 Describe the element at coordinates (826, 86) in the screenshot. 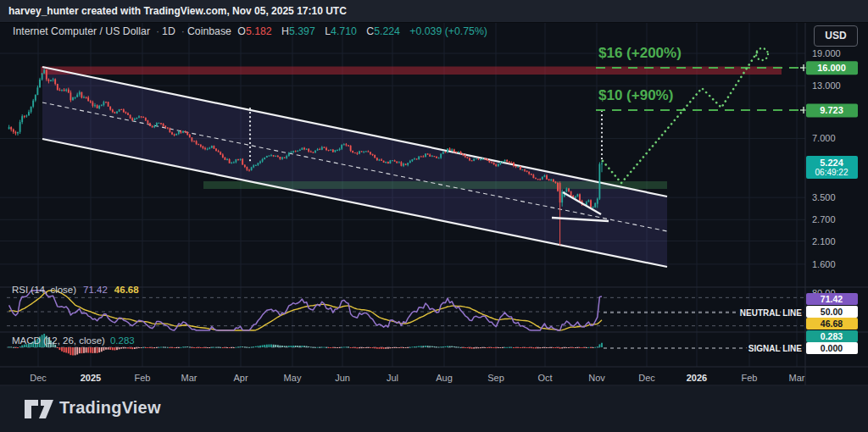

I see `price-tick-label: 13.000` at that location.